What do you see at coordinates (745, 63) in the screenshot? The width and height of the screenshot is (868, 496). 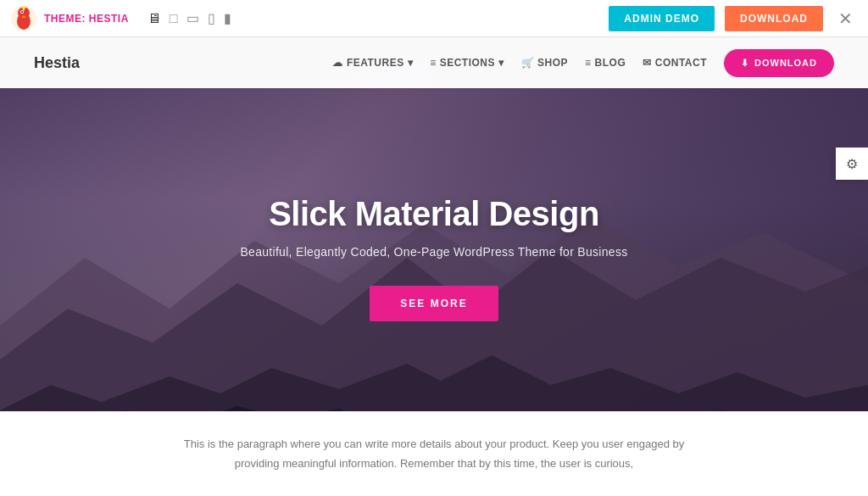 I see `download-icon: ⬇` at bounding box center [745, 63].